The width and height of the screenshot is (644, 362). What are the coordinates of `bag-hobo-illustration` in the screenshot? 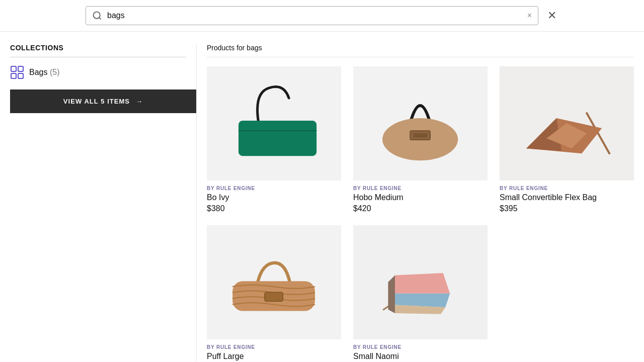 It's located at (420, 123).